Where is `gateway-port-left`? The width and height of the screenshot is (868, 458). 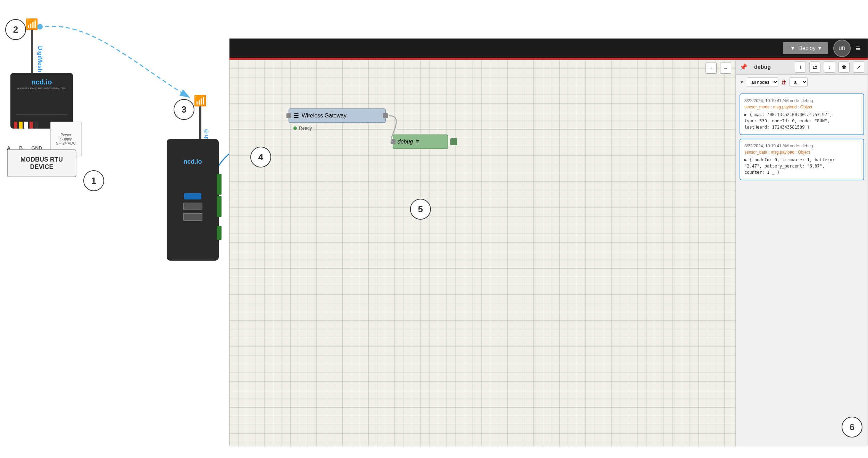 gateway-port-left is located at coordinates (289, 116).